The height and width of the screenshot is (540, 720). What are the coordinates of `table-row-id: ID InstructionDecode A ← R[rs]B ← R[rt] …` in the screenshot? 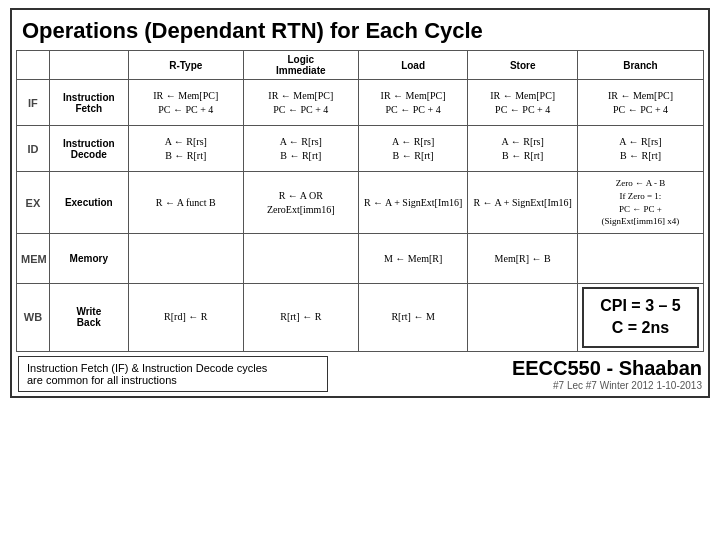 It's located at (360, 149).